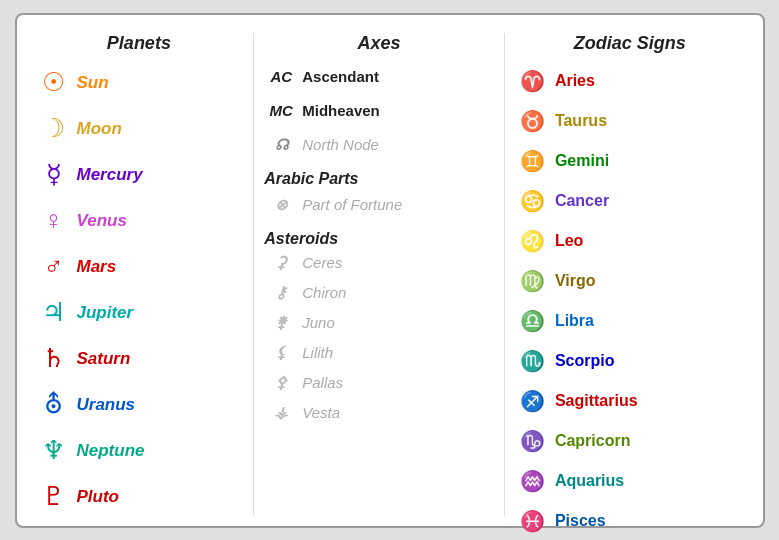 This screenshot has height=540, width=779. I want to click on asteroids-header: Asteroids, so click(379, 239).